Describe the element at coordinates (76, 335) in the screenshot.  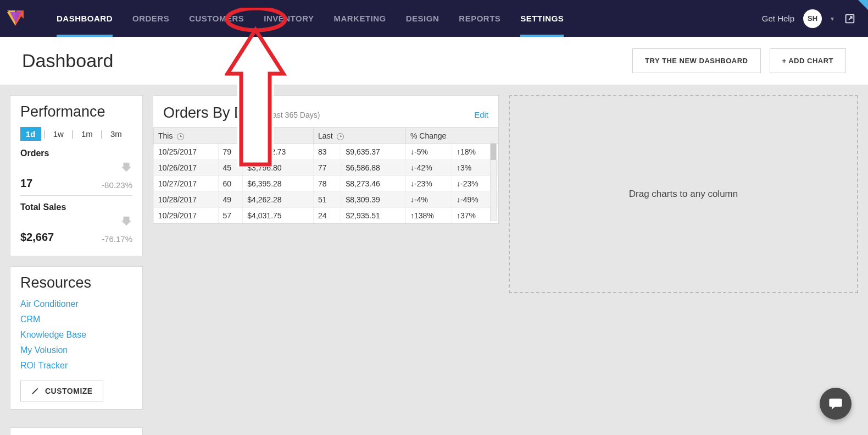
I see `resource-link: Knowledge Base` at that location.